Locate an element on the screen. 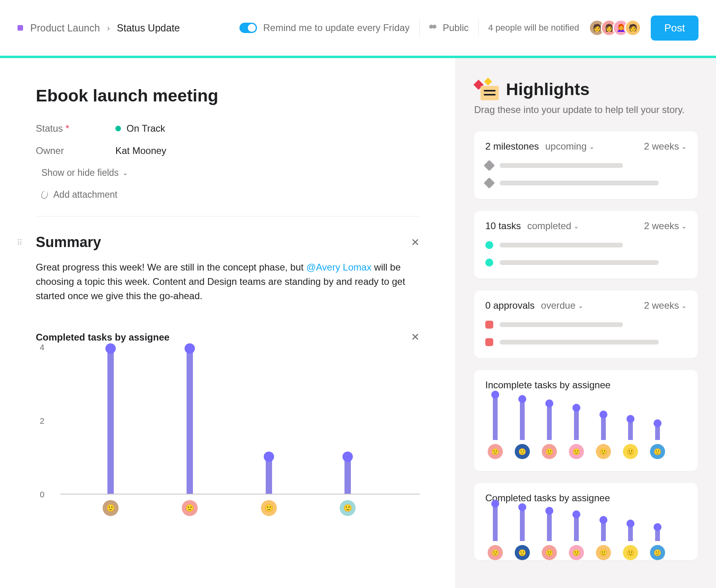  project-color-dot is located at coordinates (20, 28).